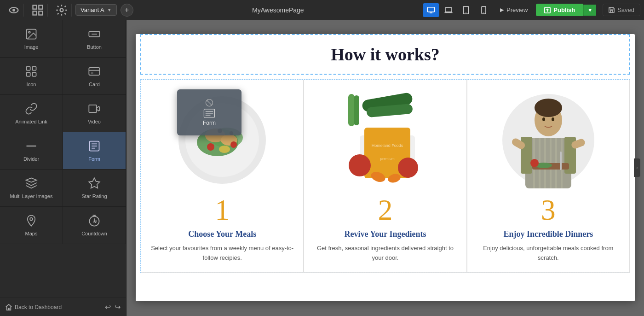 Image resolution: width=644 pixels, height=316 pixels. What do you see at coordinates (209, 123) in the screenshot?
I see `drag-overlay-label: Form` at bounding box center [209, 123].